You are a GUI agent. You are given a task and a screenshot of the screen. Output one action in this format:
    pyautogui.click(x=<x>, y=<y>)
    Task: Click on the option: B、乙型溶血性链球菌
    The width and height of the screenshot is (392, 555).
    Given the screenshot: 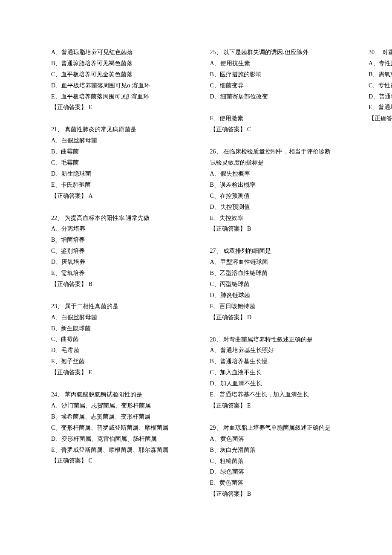 What is the action you would take?
    pyautogui.click(x=279, y=273)
    